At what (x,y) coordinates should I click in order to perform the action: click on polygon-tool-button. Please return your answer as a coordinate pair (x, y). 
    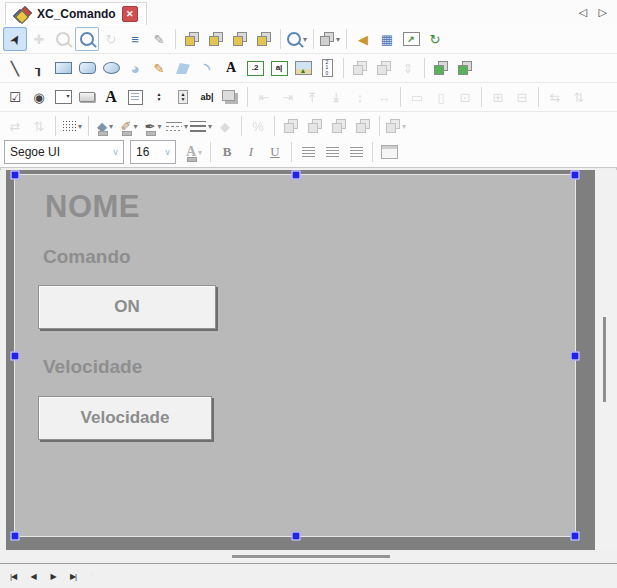
    Looking at the image, I should click on (183, 68).